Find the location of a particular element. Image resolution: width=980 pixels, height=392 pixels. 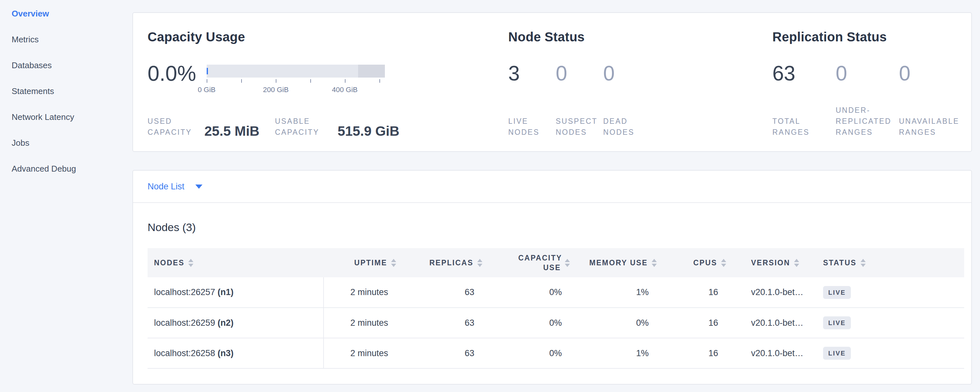

total-ranges-stat: 63 TOTAL RANGES is located at coordinates (804, 100).